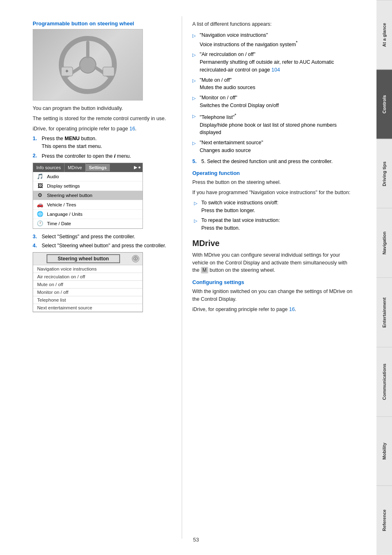 The image size is (392, 555). Describe the element at coordinates (88, 205) in the screenshot. I see `menu-row-vehicle: 🚗 Vehicle / Tires` at that location.